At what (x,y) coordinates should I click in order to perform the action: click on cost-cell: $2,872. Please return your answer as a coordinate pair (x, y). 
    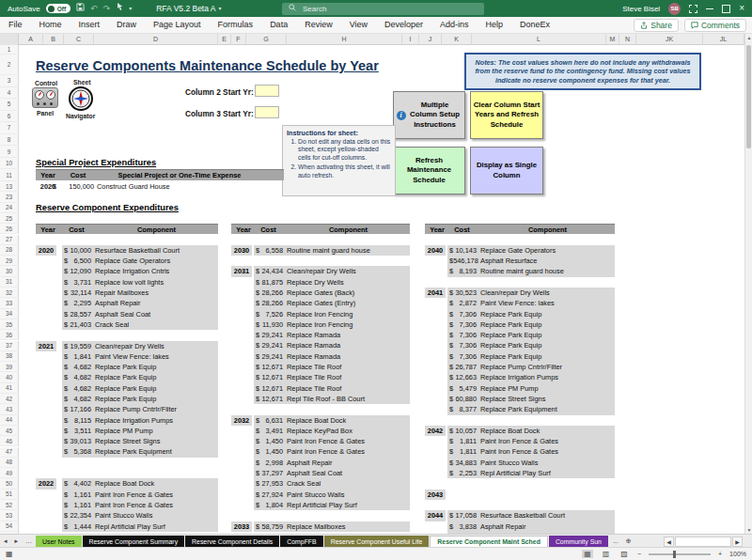
    Looking at the image, I should click on (462, 303).